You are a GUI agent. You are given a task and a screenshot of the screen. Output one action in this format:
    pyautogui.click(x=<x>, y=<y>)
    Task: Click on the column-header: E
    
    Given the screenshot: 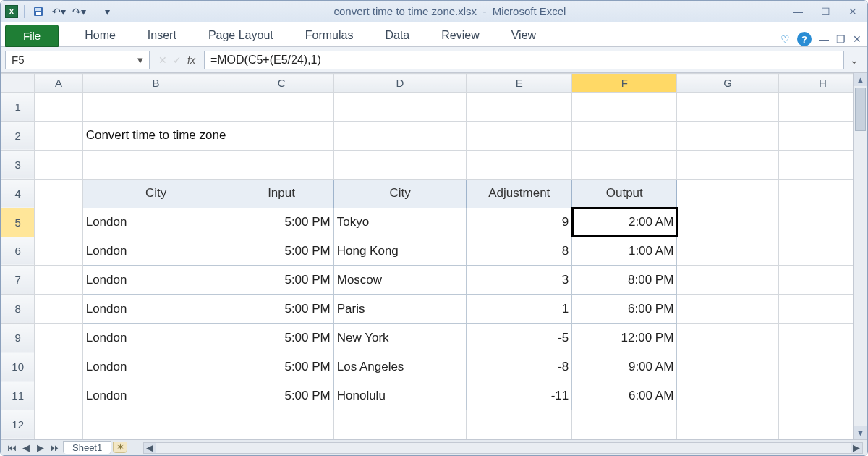 What is the action you would take?
    pyautogui.click(x=519, y=83)
    